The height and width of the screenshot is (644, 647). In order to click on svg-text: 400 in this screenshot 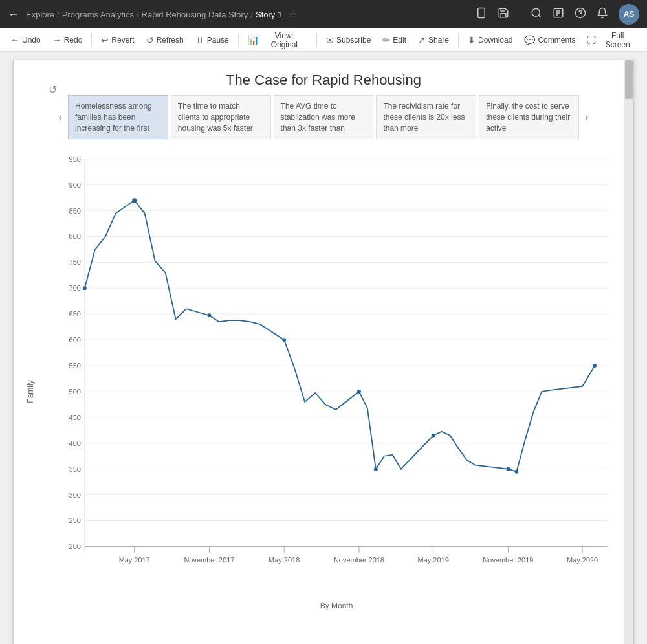, I will do `click(75, 443)`.